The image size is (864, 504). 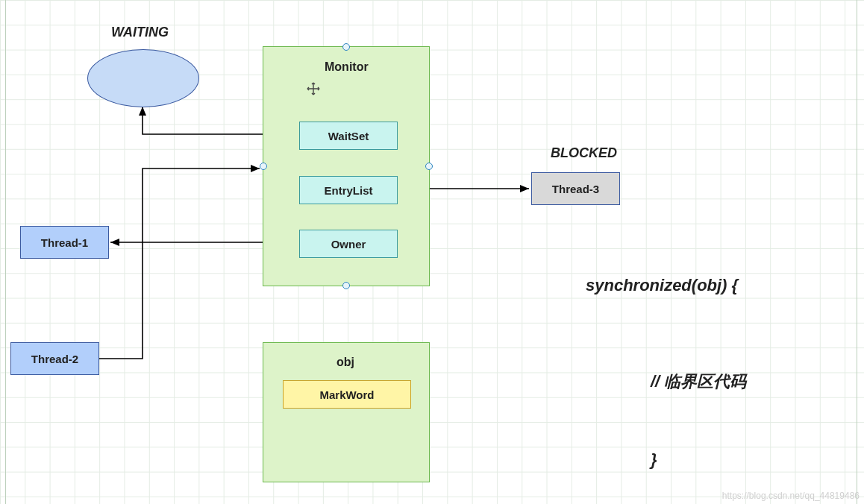 What do you see at coordinates (345, 362) in the screenshot?
I see `obj-title: obj` at bounding box center [345, 362].